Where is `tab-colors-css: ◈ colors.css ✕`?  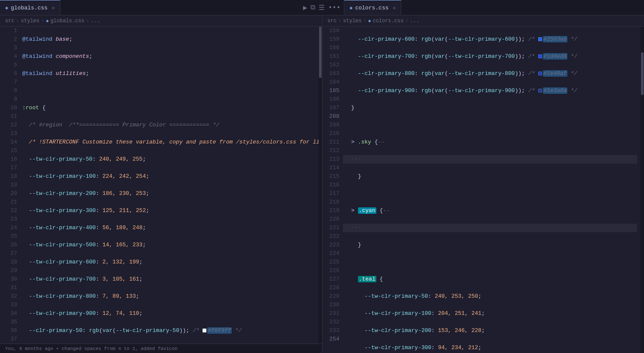
tab-colors-css: ◈ colors.css ✕ is located at coordinates (373, 8).